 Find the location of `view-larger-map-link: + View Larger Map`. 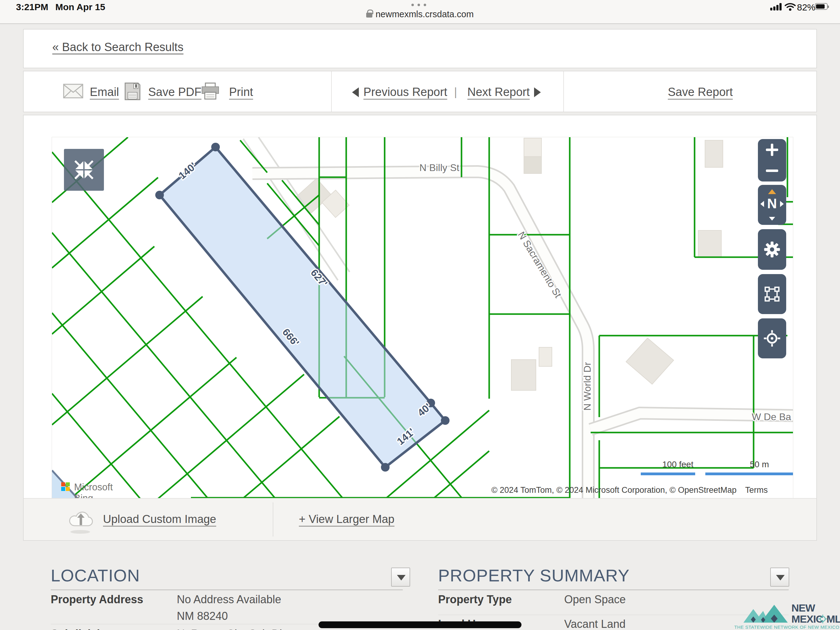

view-larger-map-link: + View Larger Map is located at coordinates (347, 519).